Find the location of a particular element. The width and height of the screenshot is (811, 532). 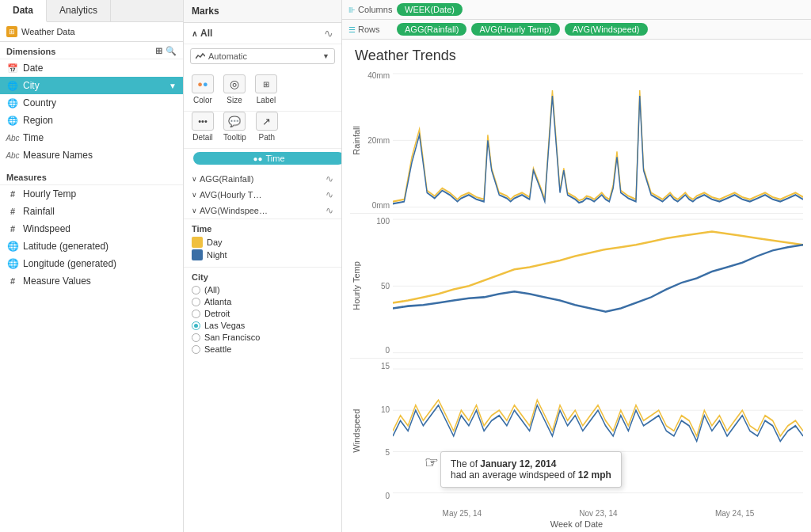

search-icon: 🔍 is located at coordinates (171, 51).